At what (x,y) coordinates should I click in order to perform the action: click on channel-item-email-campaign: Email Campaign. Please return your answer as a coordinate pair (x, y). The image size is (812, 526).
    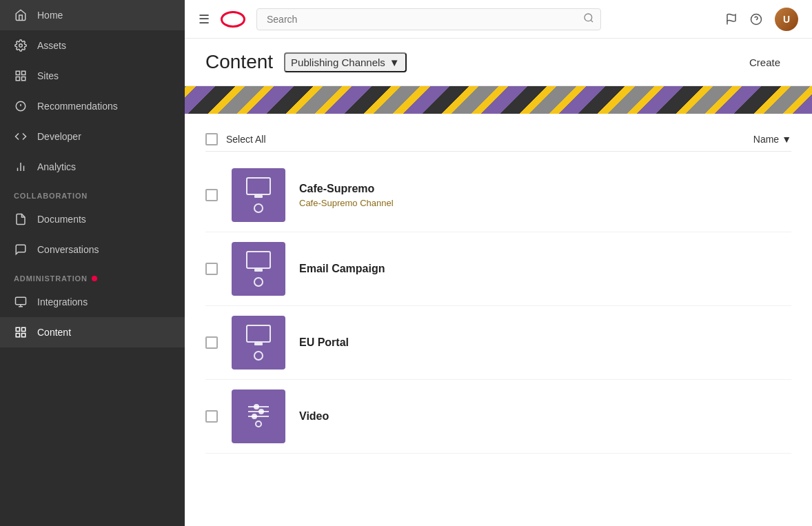
    Looking at the image, I should click on (498, 269).